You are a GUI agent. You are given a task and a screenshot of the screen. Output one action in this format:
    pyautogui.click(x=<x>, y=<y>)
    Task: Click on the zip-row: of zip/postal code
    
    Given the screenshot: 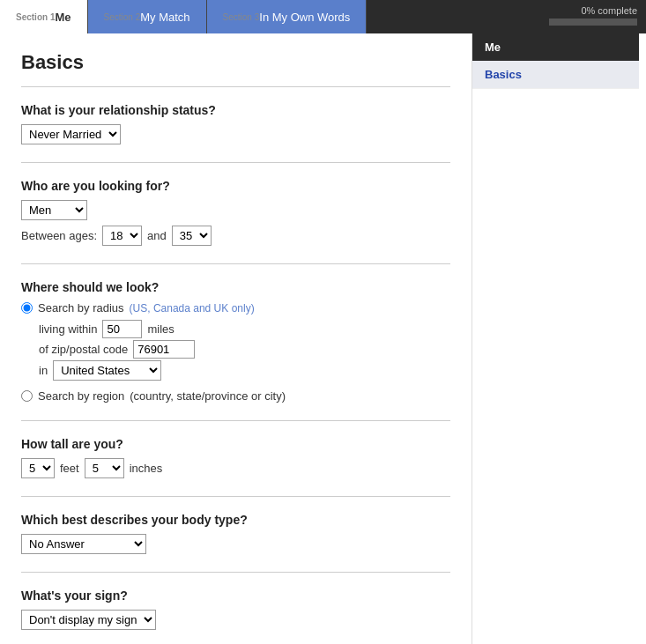 What is the action you would take?
    pyautogui.click(x=245, y=349)
    